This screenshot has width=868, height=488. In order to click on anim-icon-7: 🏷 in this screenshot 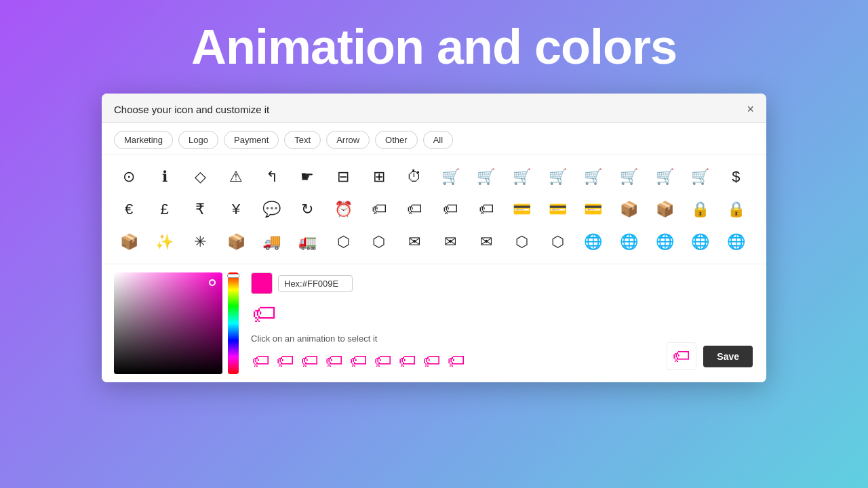, I will do `click(408, 361)`.